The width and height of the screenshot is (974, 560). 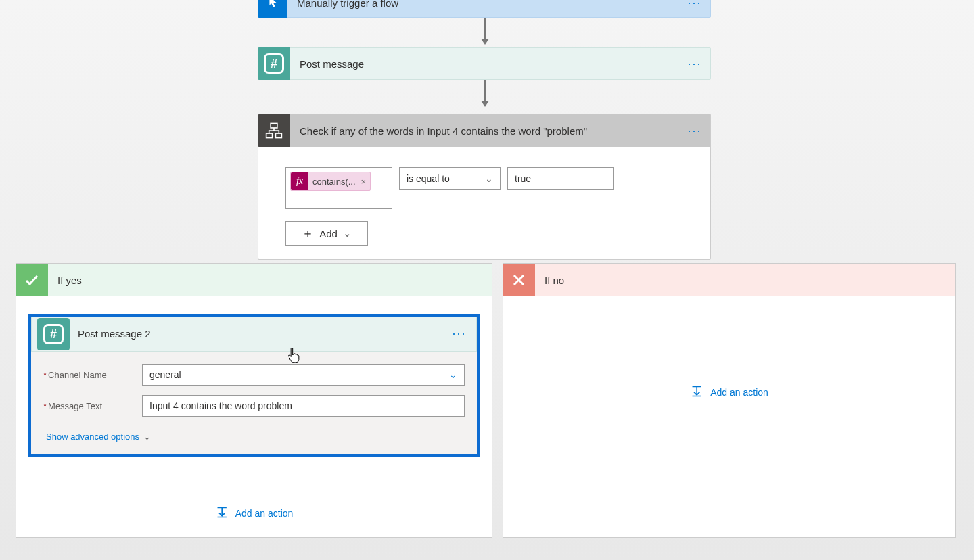 I want to click on post-message-card: # Post message ···, so click(x=484, y=64).